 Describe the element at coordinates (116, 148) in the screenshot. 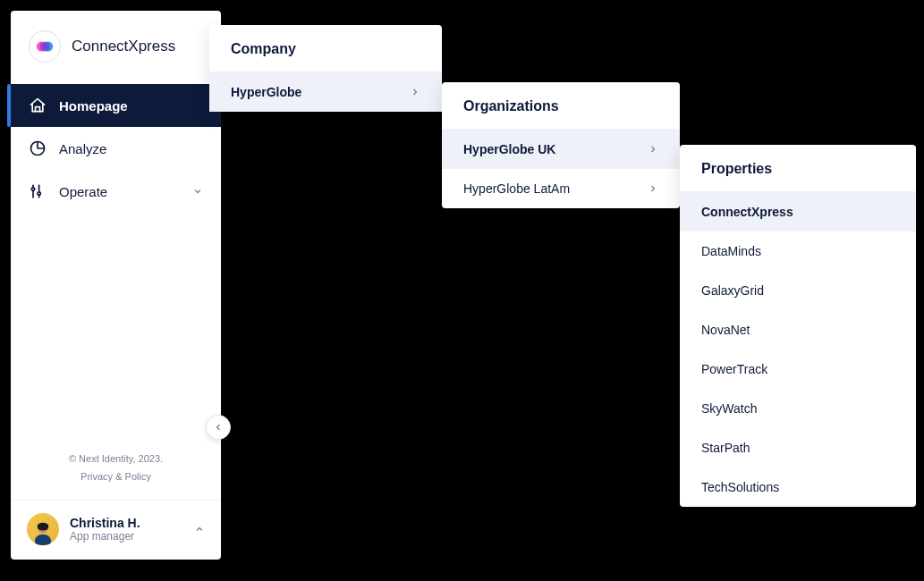

I see `sidebar-item-analyze: Analyze` at that location.